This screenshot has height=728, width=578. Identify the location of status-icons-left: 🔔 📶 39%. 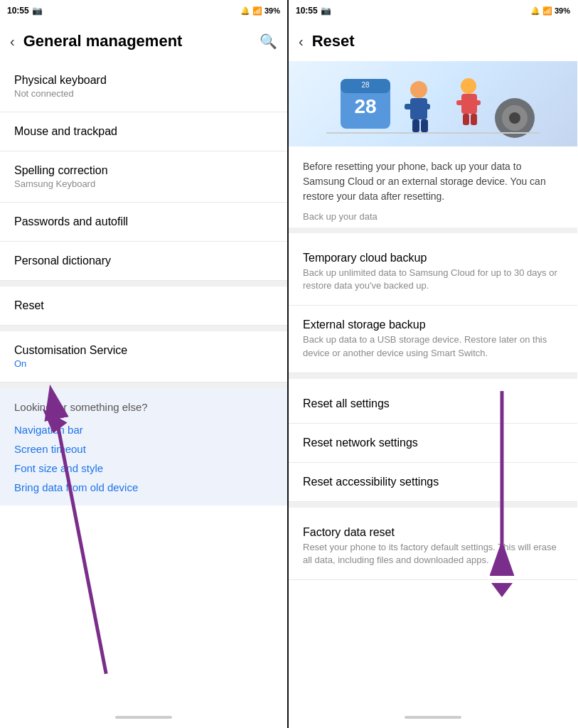
(260, 11).